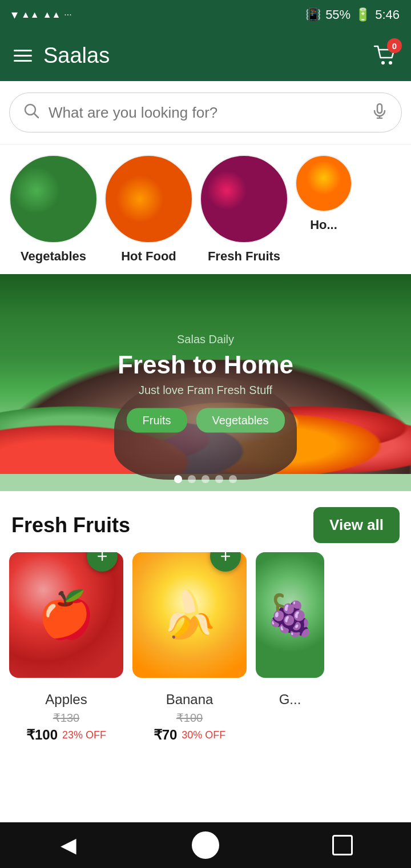  What do you see at coordinates (66, 735) in the screenshot?
I see `apples-sale-row: ₹100 23% OFF` at bounding box center [66, 735].